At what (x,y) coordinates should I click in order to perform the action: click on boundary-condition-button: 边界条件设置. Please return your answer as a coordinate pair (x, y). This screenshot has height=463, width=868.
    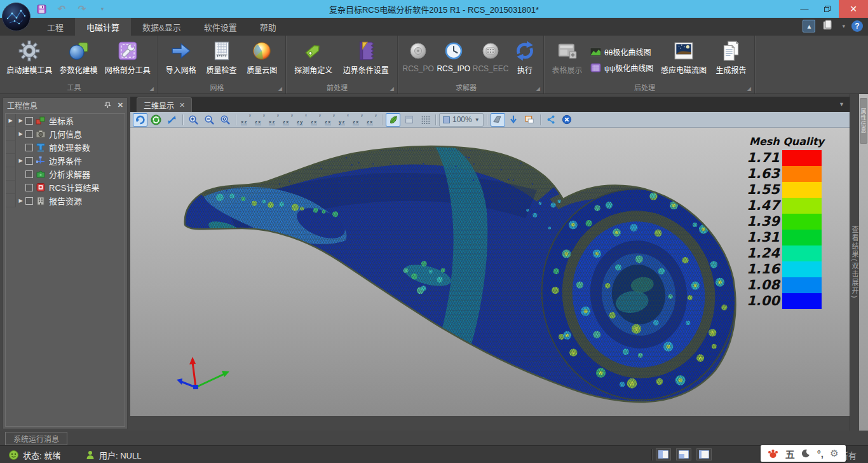
    Looking at the image, I should click on (366, 57).